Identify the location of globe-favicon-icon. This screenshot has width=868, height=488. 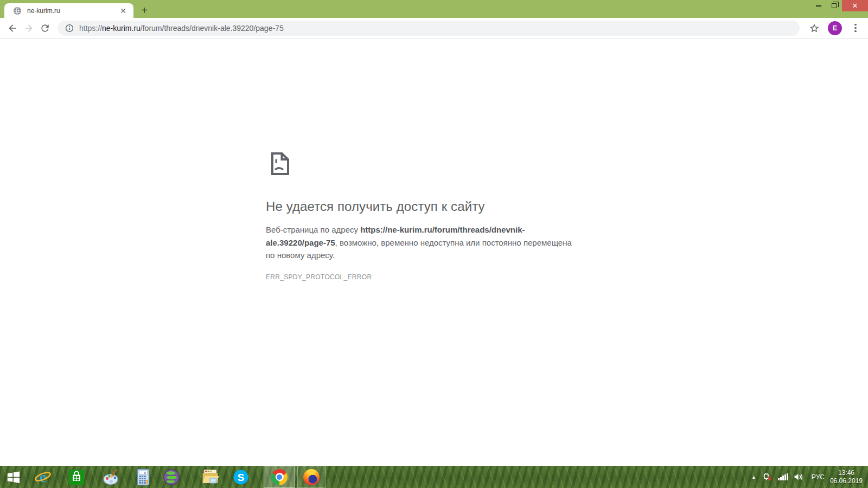
(17, 11).